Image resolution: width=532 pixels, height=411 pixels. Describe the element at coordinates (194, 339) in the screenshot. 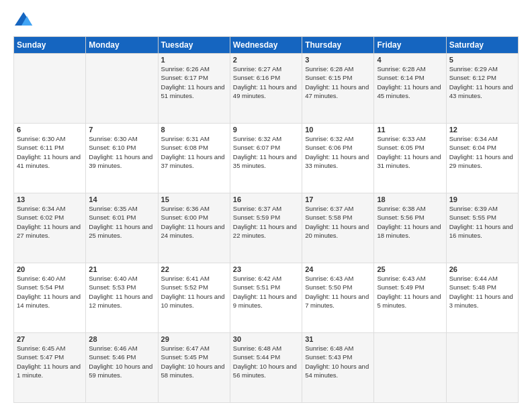

I see `day-number: 29` at that location.